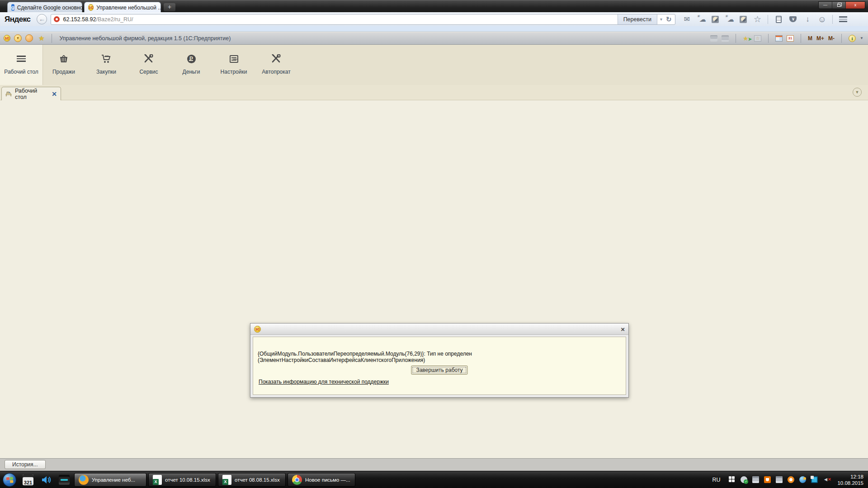 Image resolution: width=868 pixels, height=488 pixels. What do you see at coordinates (842, 5) in the screenshot?
I see `window-controls: — x` at bounding box center [842, 5].